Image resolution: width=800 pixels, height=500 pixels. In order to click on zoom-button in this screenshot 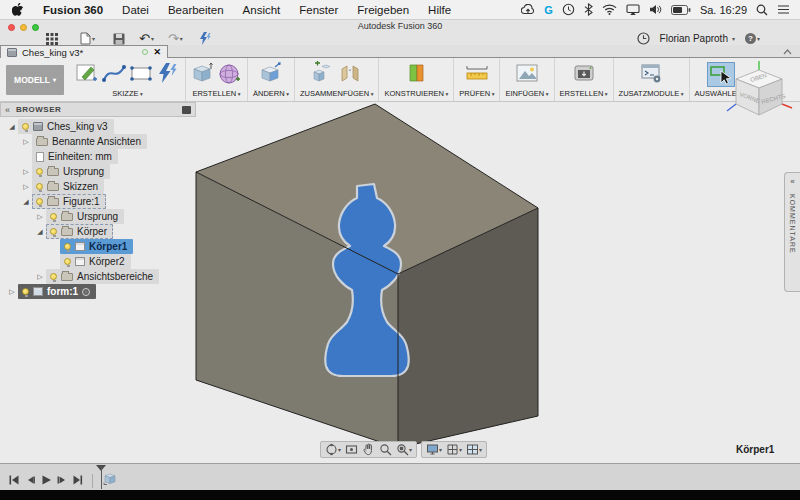, I will do `click(386, 450)`.